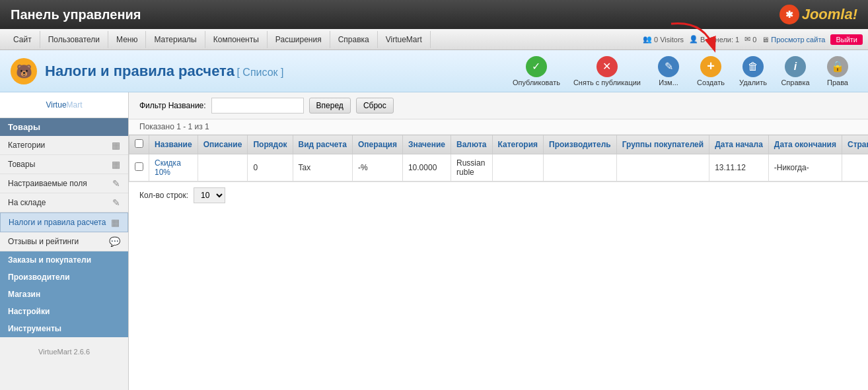 The width and height of the screenshot is (868, 390). Describe the element at coordinates (739, 145) in the screenshot. I see `col-date-start: Дата начала` at that location.